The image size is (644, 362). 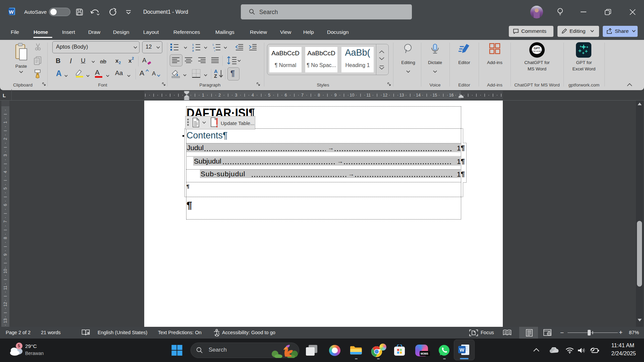 I want to click on svg-text: W, so click(x=462, y=350).